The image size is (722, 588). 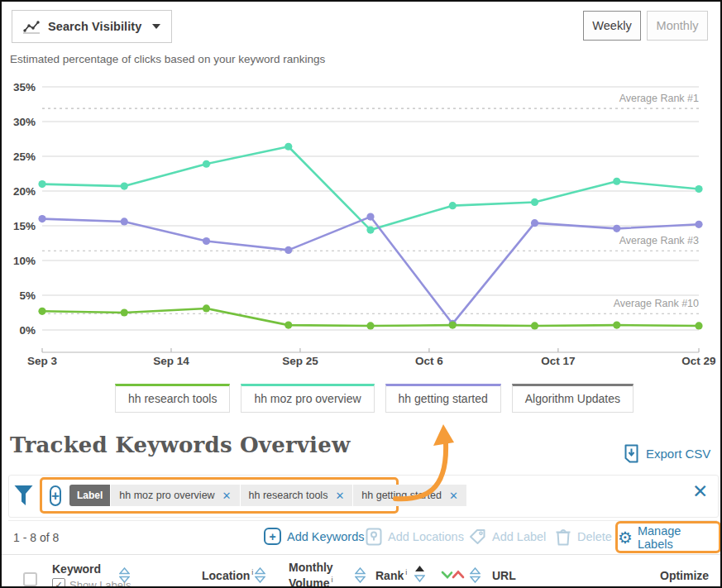 I want to click on download-file-icon, so click(x=632, y=453).